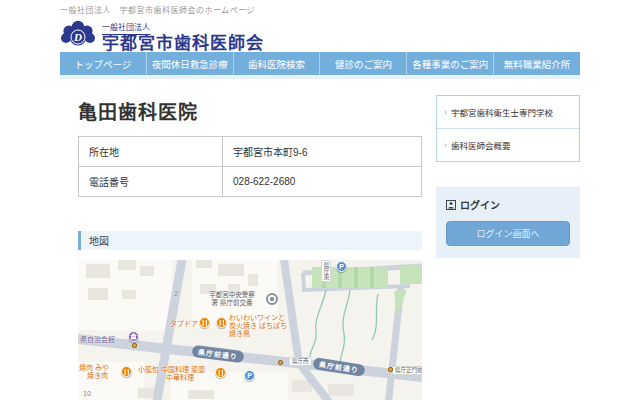 This screenshot has height=400, width=640. I want to click on clinic-name-heading: 亀田歯科医院, so click(250, 110).